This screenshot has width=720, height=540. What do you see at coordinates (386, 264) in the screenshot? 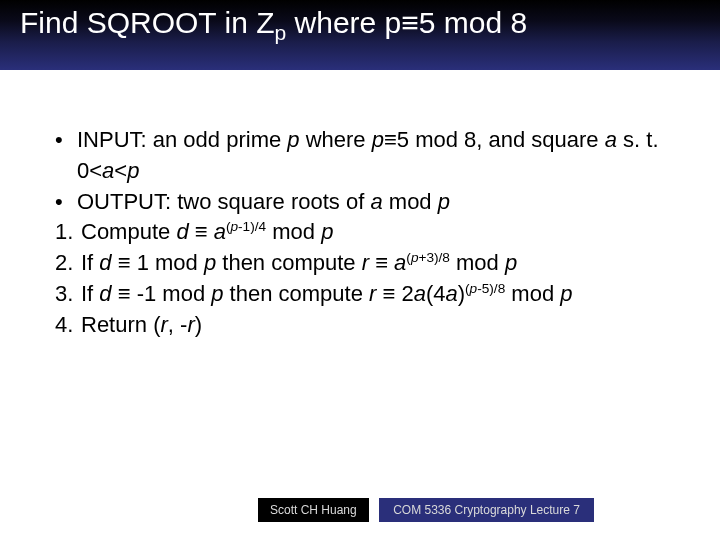
I see `step-text: If d ≡ 1 mod p then compute r ≡ a(p+3)/8…` at bounding box center [386, 264].